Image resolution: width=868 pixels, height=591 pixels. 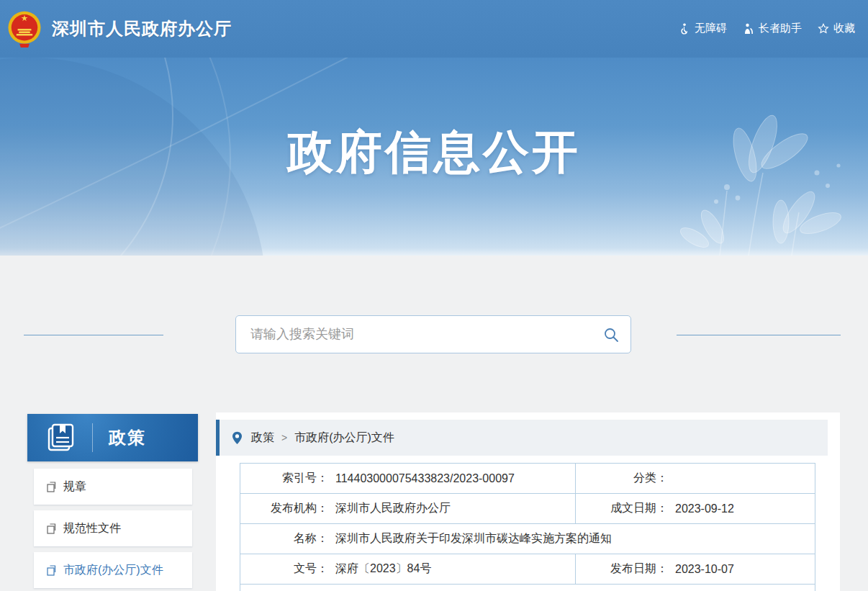 What do you see at coordinates (92, 438) in the screenshot?
I see `sidebar-header-divider` at bounding box center [92, 438].